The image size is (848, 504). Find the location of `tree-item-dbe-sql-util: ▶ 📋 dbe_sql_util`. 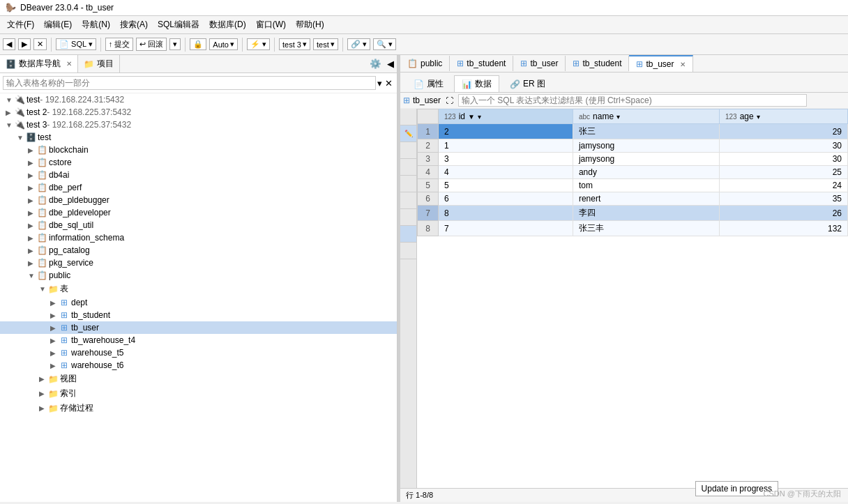

tree-item-dbe-sql-util: ▶ 📋 dbe_sql_util is located at coordinates (198, 225).